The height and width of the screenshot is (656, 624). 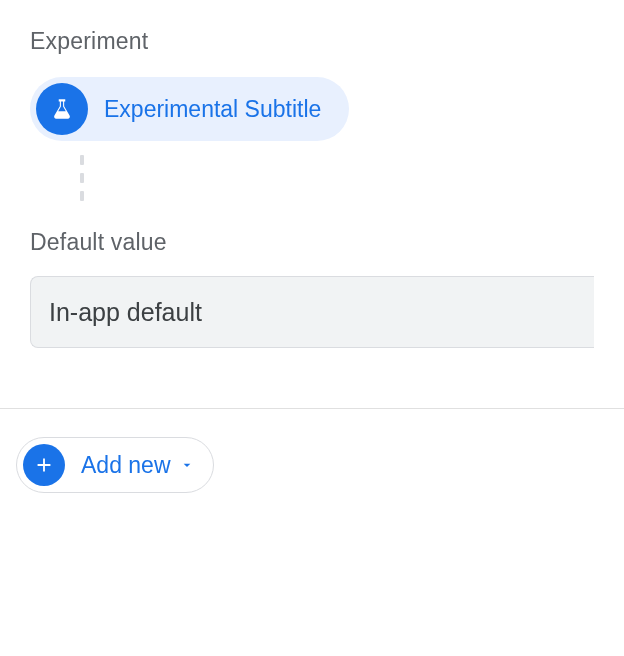 I want to click on tree-connector, so click(x=337, y=178).